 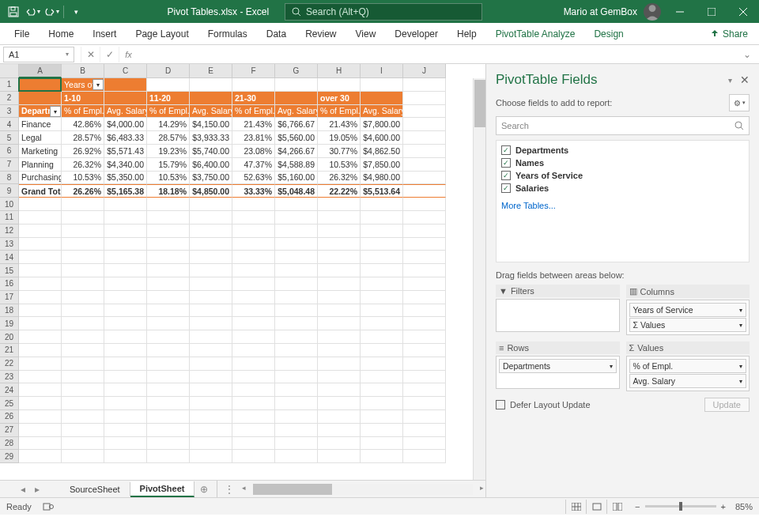 What do you see at coordinates (211, 191) in the screenshot?
I see `cell: $4,850.00` at bounding box center [211, 191].